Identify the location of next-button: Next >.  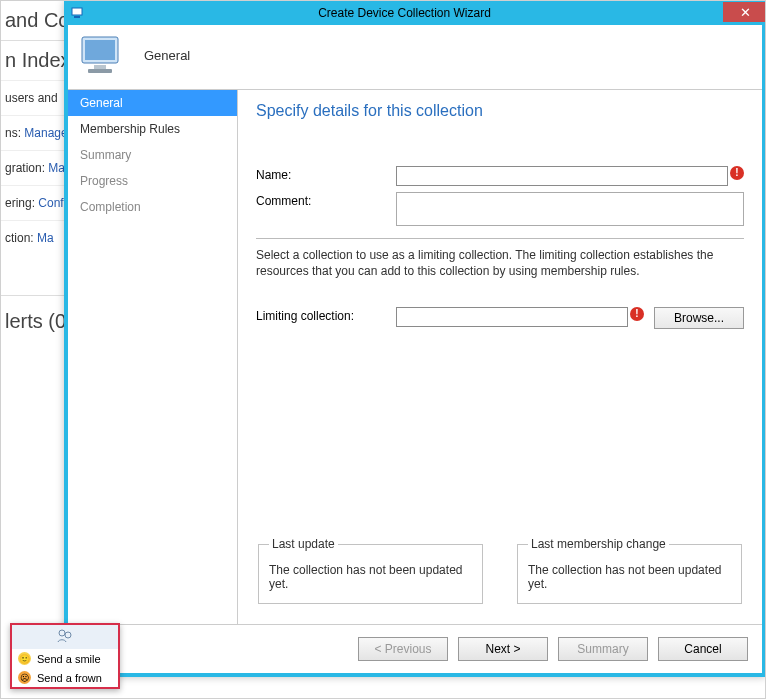
(503, 649).